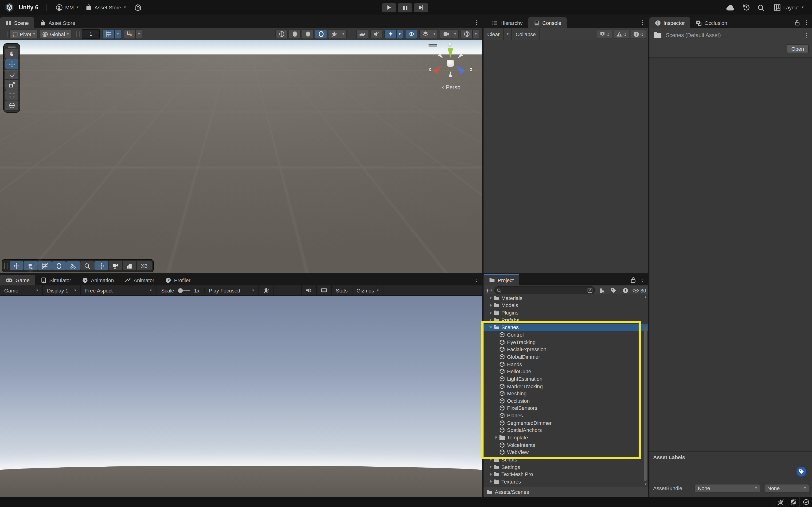 Image resolution: width=812 pixels, height=507 pixels. Describe the element at coordinates (450, 53) in the screenshot. I see `axis-y-cone` at that location.